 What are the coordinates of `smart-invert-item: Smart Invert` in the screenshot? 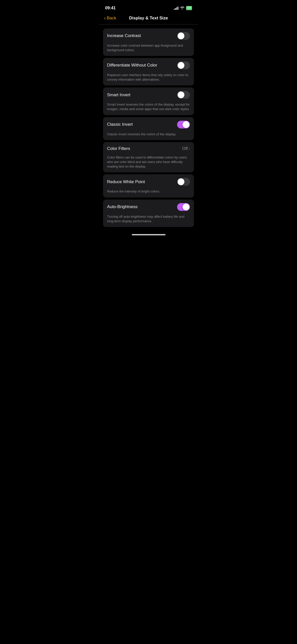 It's located at (149, 95).